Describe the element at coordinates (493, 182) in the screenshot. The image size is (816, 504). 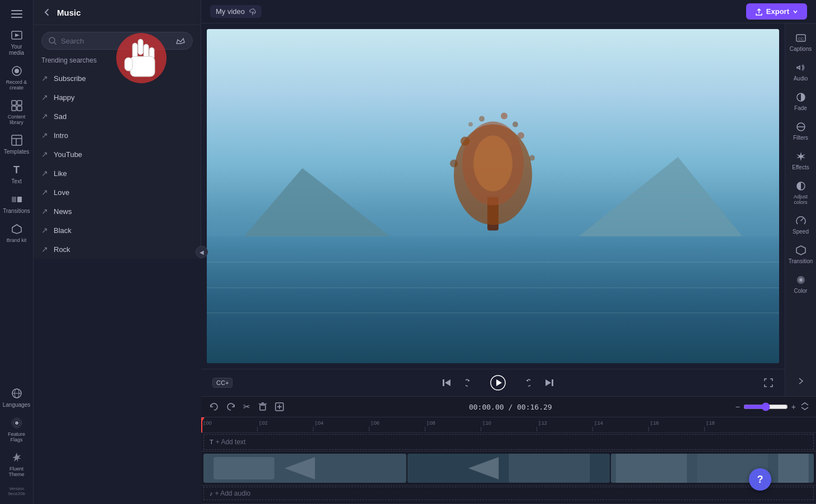
I see `tree-explosion` at that location.